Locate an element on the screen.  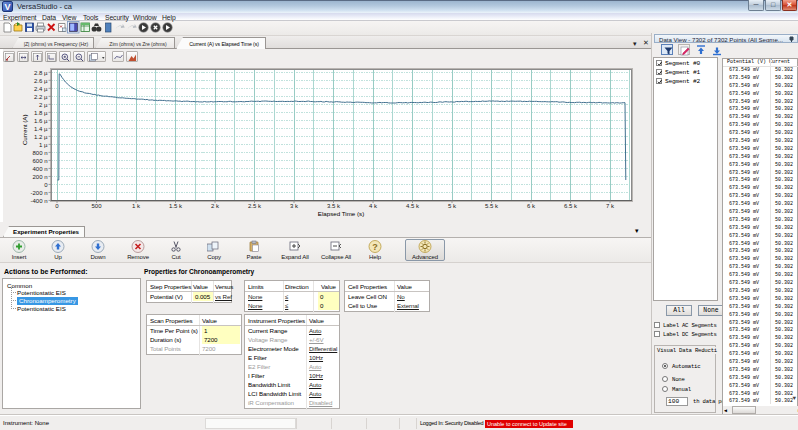
svg-text: 3 k is located at coordinates (294, 206).